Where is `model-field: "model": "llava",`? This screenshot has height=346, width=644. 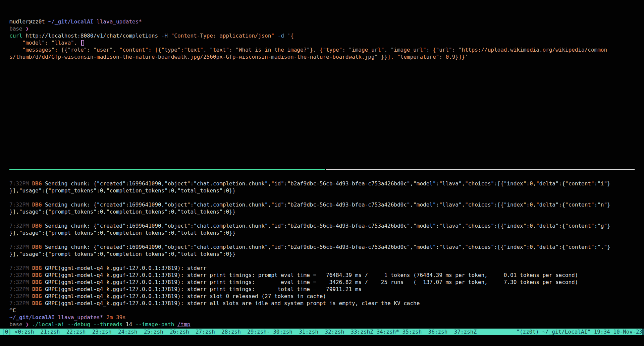 model-field: "model": "llava", is located at coordinates (45, 43).